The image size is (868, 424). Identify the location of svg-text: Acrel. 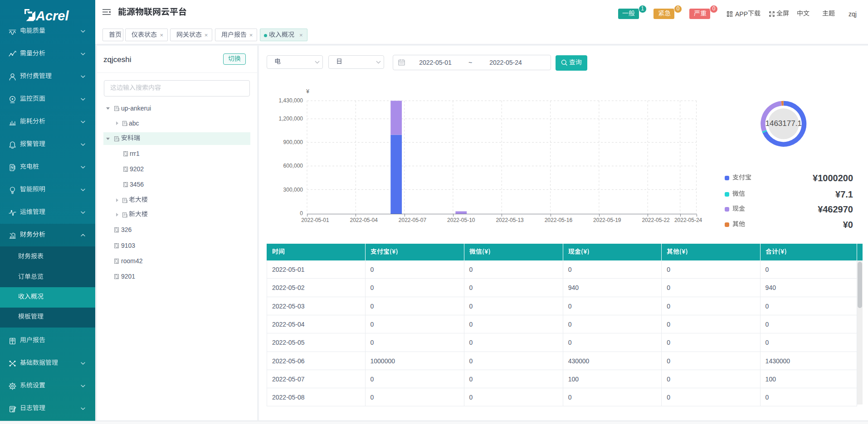
(52, 15).